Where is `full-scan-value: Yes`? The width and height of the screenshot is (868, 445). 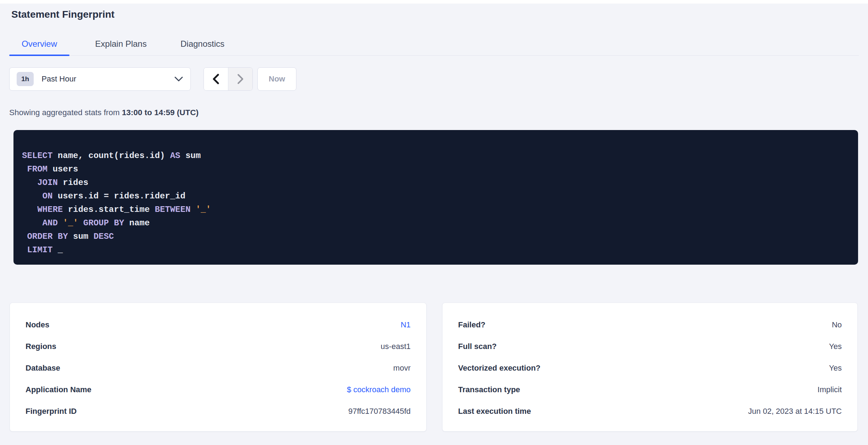
full-scan-value: Yes is located at coordinates (835, 347).